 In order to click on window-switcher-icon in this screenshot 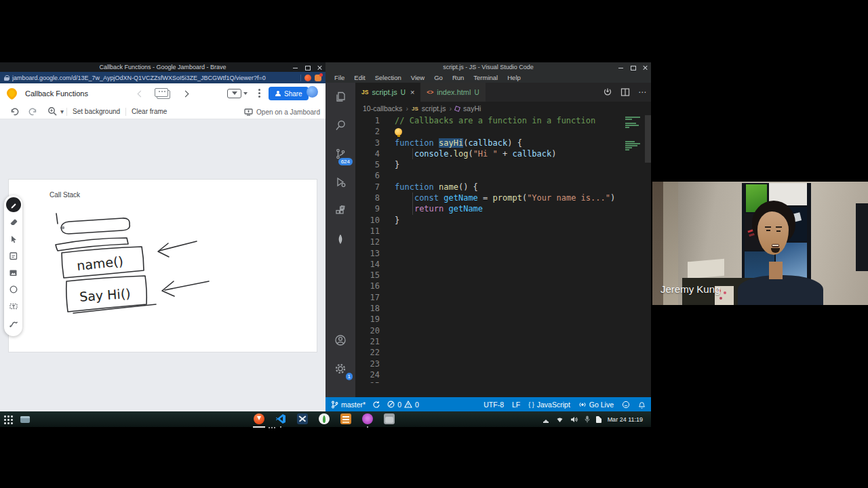, I will do `click(25, 420)`.